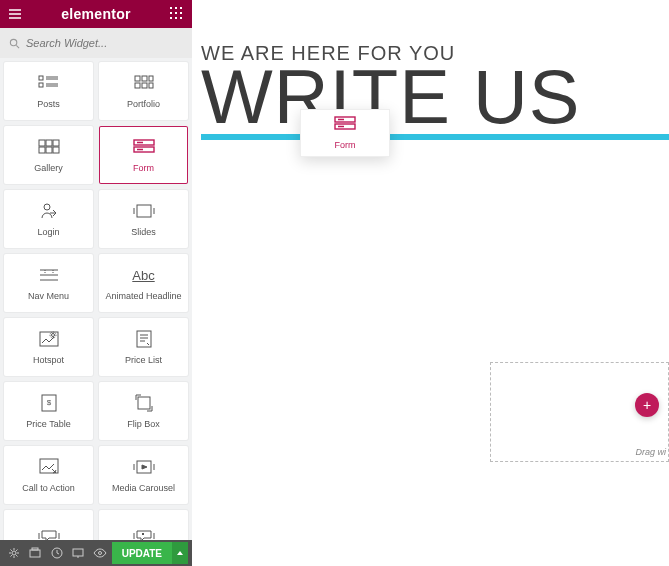 The height and width of the screenshot is (566, 669). What do you see at coordinates (143, 275) in the screenshot?
I see `animated-headline-icon: Abc` at bounding box center [143, 275].